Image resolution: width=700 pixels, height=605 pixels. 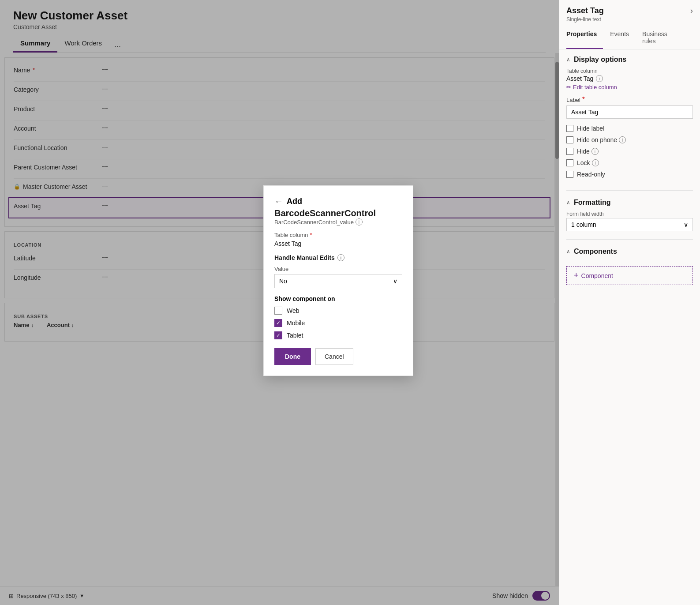 What do you see at coordinates (630, 38) in the screenshot?
I see `panel-tabs: Properties Events Business rules` at bounding box center [630, 38].